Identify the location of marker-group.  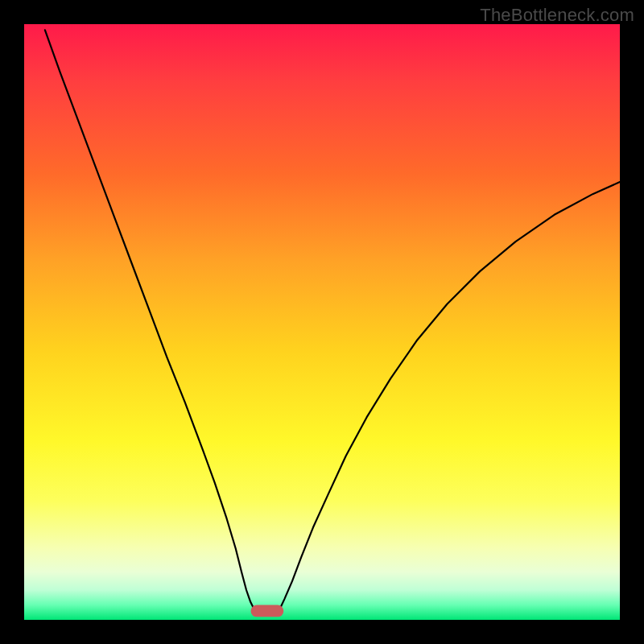
(267, 612).